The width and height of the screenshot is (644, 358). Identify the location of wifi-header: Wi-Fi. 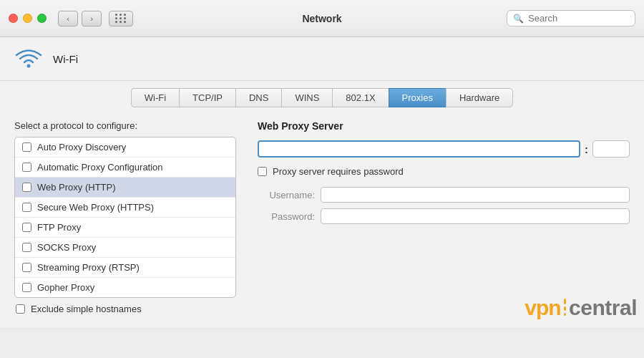
(322, 59).